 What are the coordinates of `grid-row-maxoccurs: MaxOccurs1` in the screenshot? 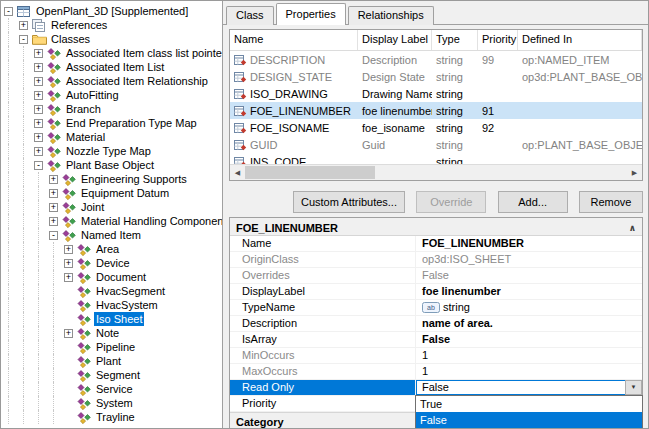 It's located at (436, 372).